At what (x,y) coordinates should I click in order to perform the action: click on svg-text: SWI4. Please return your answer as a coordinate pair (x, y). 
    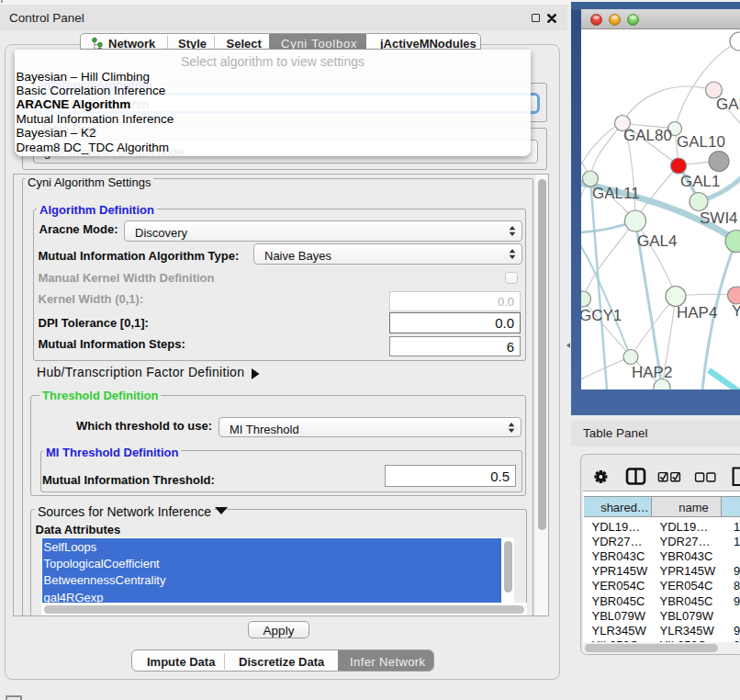
    Looking at the image, I should click on (719, 219).